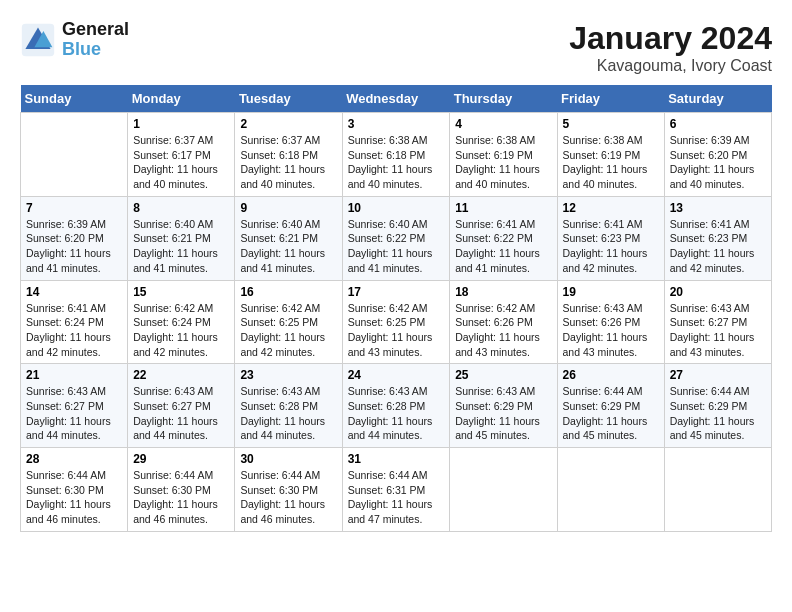 The height and width of the screenshot is (612, 792). What do you see at coordinates (182, 322) in the screenshot?
I see `calendar-cell: 15Sunrise: 6:42 AMSunset: 6:24 PMDayligh…` at bounding box center [182, 322].